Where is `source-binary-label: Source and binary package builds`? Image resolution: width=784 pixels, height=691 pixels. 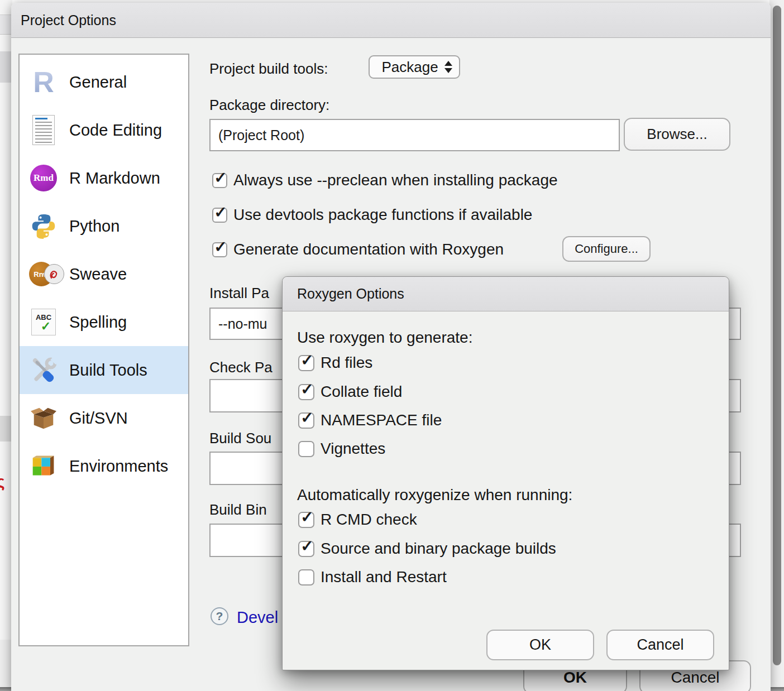 source-binary-label: Source and binary package builds is located at coordinates (438, 549).